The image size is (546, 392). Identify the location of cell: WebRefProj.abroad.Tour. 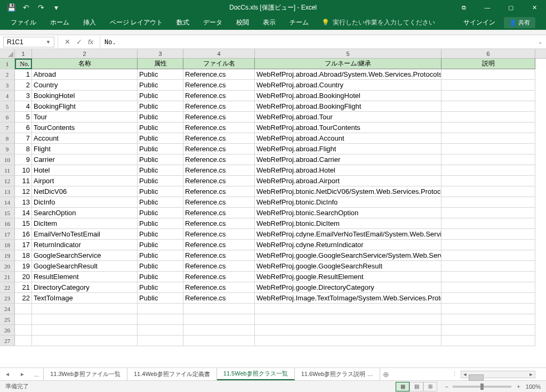
(348, 117).